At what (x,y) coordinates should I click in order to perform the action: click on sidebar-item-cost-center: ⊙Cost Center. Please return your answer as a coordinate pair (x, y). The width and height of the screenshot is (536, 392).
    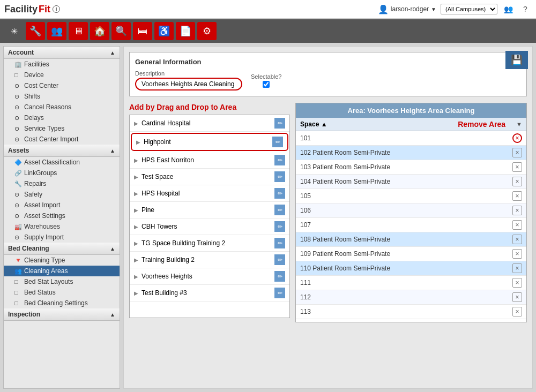
    Looking at the image, I should click on (62, 86).